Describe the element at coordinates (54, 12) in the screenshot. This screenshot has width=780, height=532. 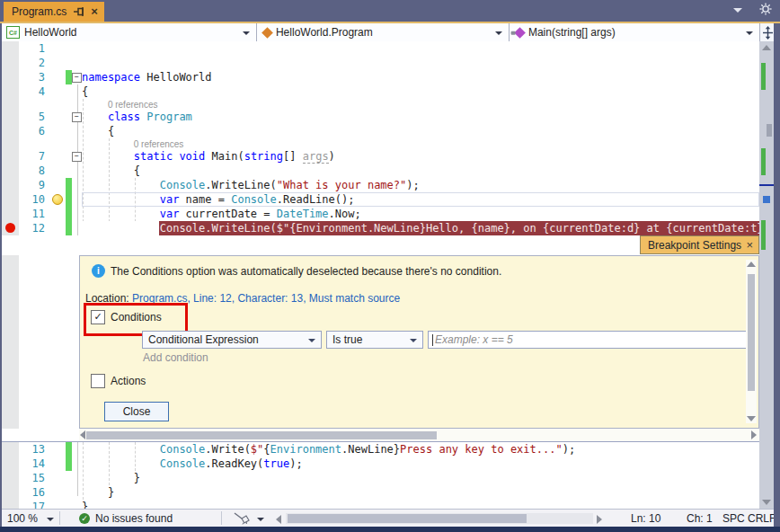
I see `tab-program-cs: Program.cs ×` at that location.